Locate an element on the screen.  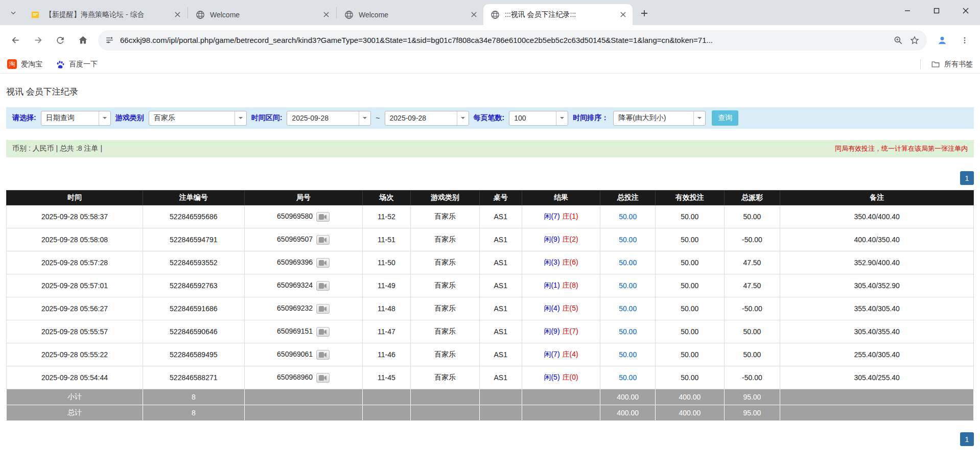
query-mode-select: 日期查询 is located at coordinates (76, 119).